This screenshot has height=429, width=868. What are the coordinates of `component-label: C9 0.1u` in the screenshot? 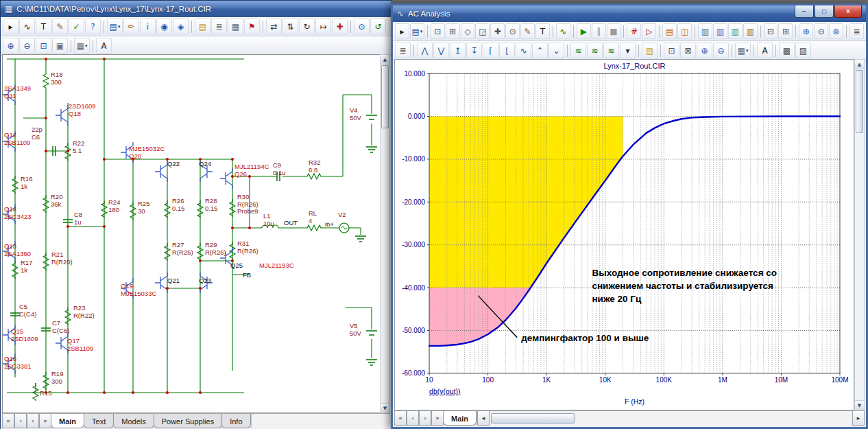 It's located at (280, 169).